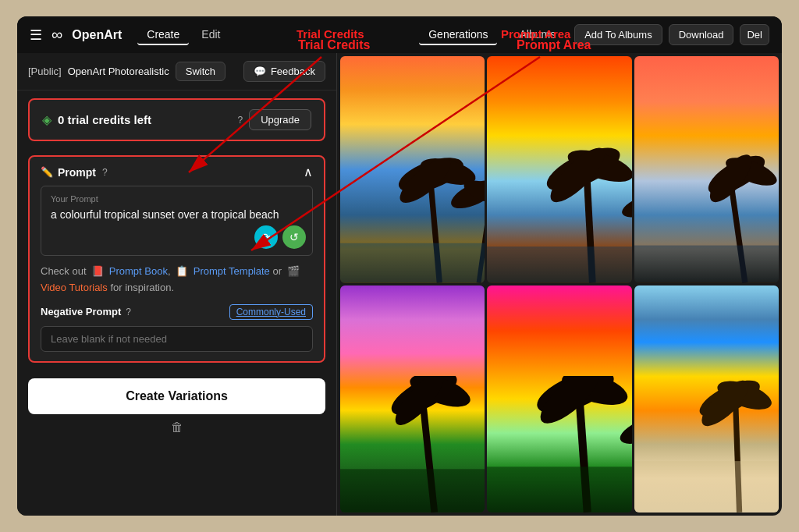  I want to click on prompt-body: Your Prompt a colourful tropical sunset …, so click(176, 273).